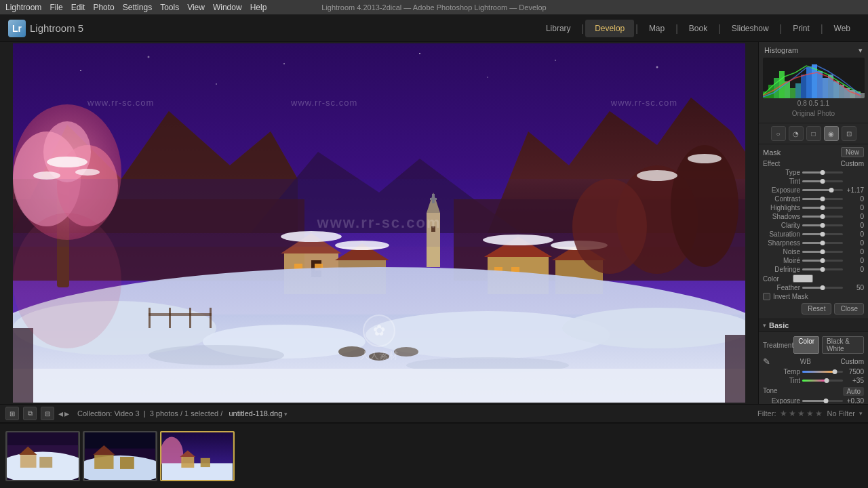 The width and height of the screenshot is (868, 488). What do you see at coordinates (814, 172) in the screenshot?
I see `type-slider-row: Type` at bounding box center [814, 172].